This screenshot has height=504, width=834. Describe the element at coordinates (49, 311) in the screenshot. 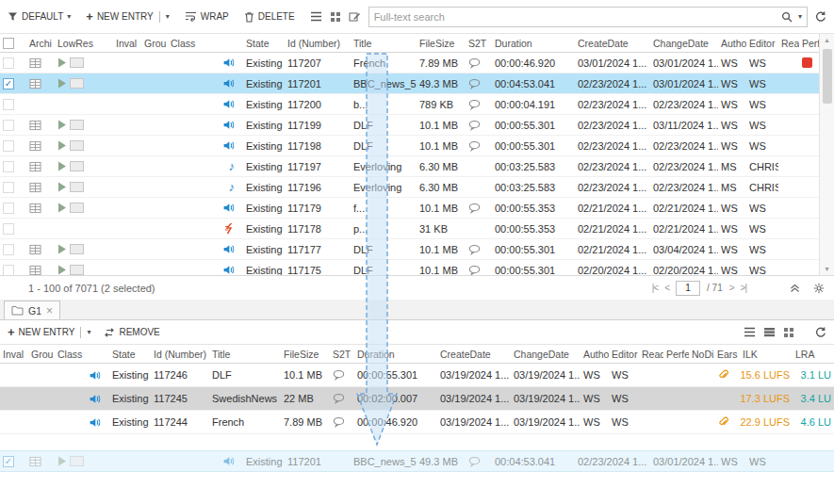

I see `tab-close-icon: ×` at that location.